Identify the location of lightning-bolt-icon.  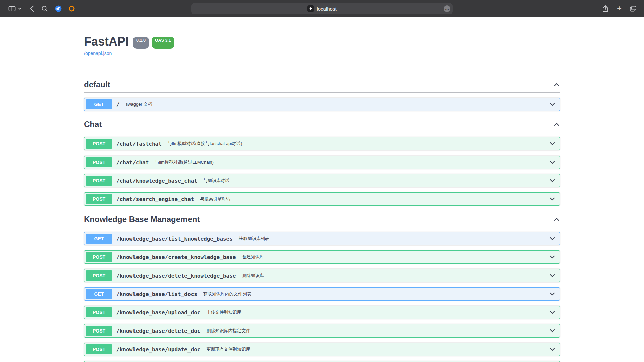
(311, 9).